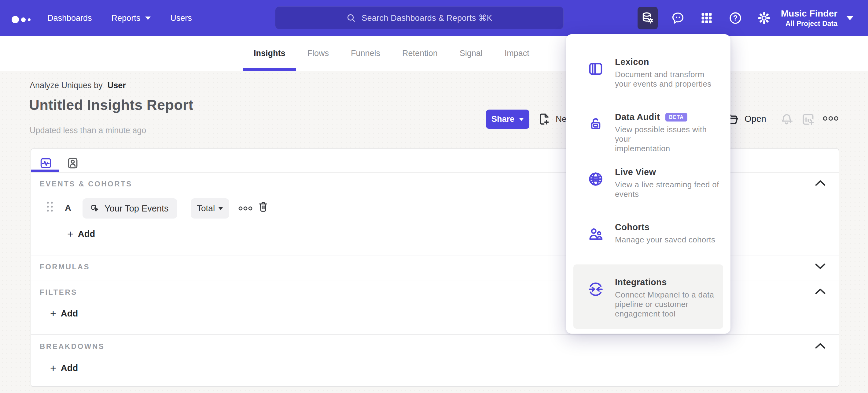 The image size is (868, 393). What do you see at coordinates (46, 163) in the screenshot?
I see `tab-chart-view` at bounding box center [46, 163].